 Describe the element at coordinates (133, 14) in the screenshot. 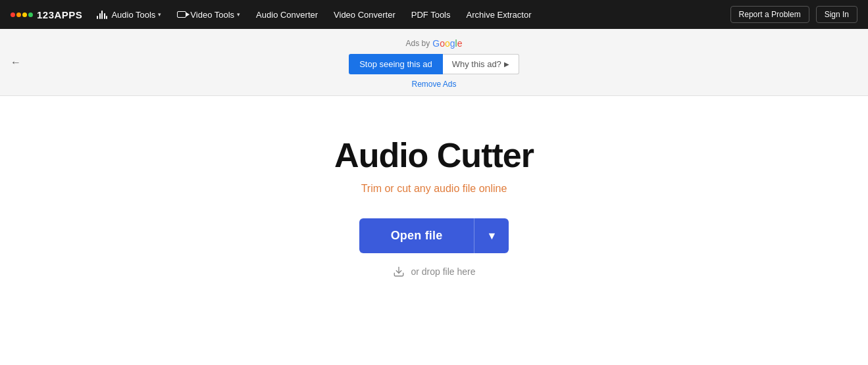

I see `audio-tools-label: Audio Tools` at that location.